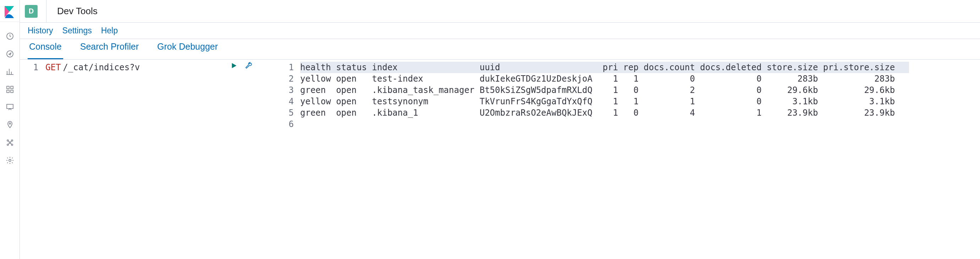 The height and width of the screenshot is (259, 980). What do you see at coordinates (249, 67) in the screenshot?
I see `request-options-button` at bounding box center [249, 67].